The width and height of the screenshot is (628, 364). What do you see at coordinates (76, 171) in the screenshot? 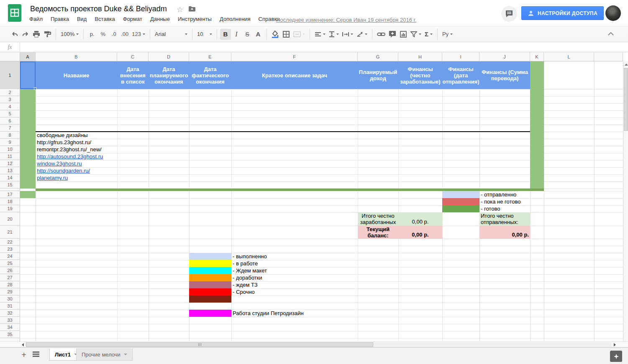
I see `cell-B13: http://soundgarden.ru/` at bounding box center [76, 171].